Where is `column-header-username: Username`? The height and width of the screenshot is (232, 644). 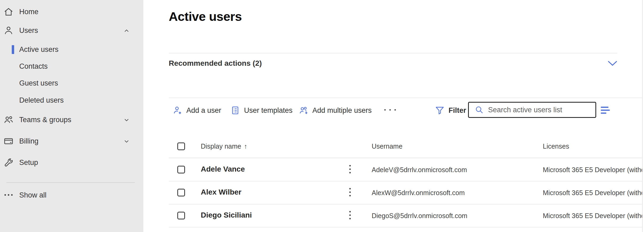
column-header-username: Username is located at coordinates (387, 146).